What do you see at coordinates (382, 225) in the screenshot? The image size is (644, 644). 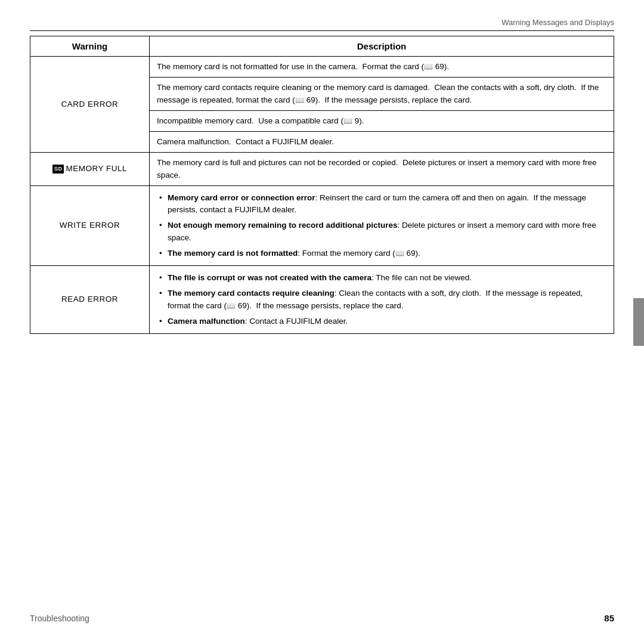 I see `desc-write-error: Memory card error or connection error: R…` at bounding box center [382, 225].